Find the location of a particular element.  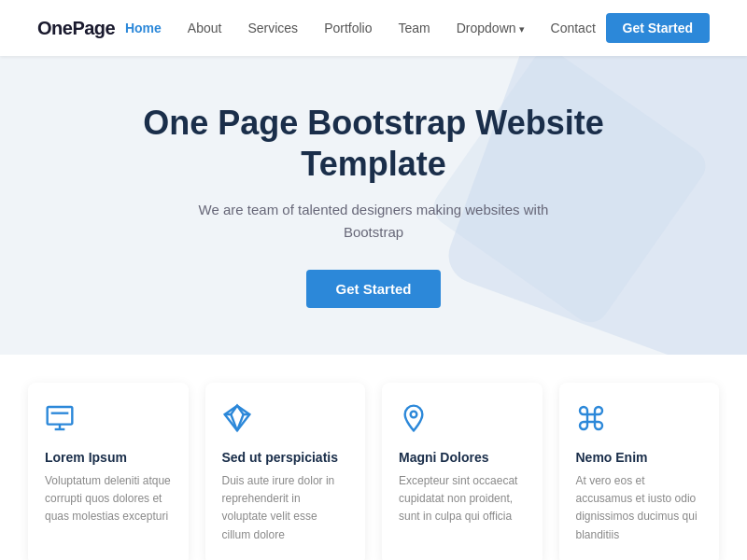

card-1-text: Voluptatum deleniti atque corrupti quos … is located at coordinates (108, 499).